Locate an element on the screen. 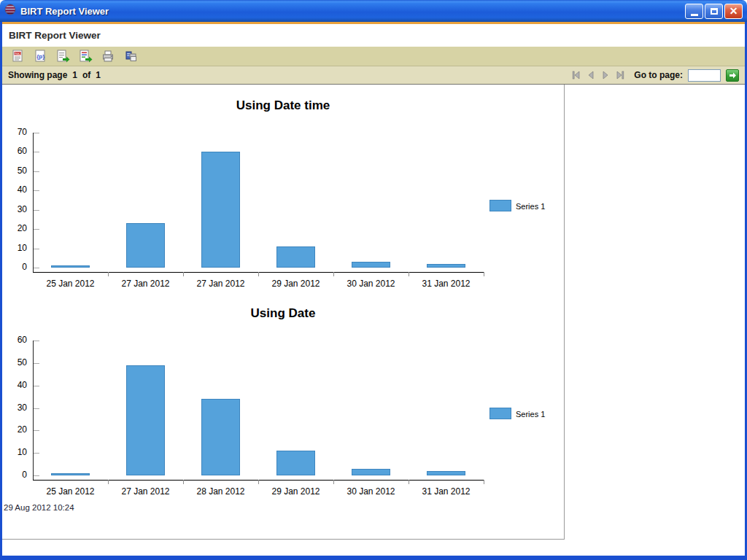  goto-page-input is located at coordinates (705, 76).